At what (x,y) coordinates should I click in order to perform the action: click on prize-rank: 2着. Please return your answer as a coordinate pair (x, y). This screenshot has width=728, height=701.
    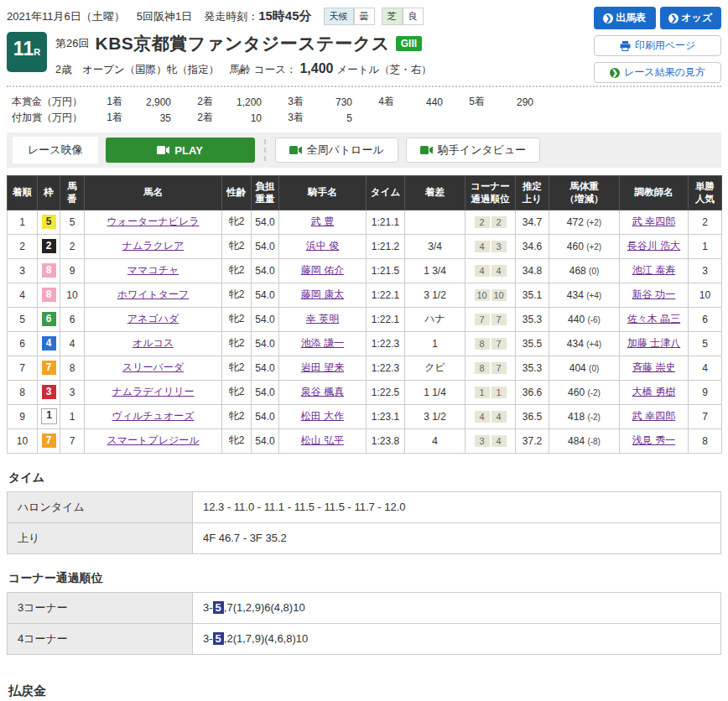
    Looking at the image, I should click on (200, 117).